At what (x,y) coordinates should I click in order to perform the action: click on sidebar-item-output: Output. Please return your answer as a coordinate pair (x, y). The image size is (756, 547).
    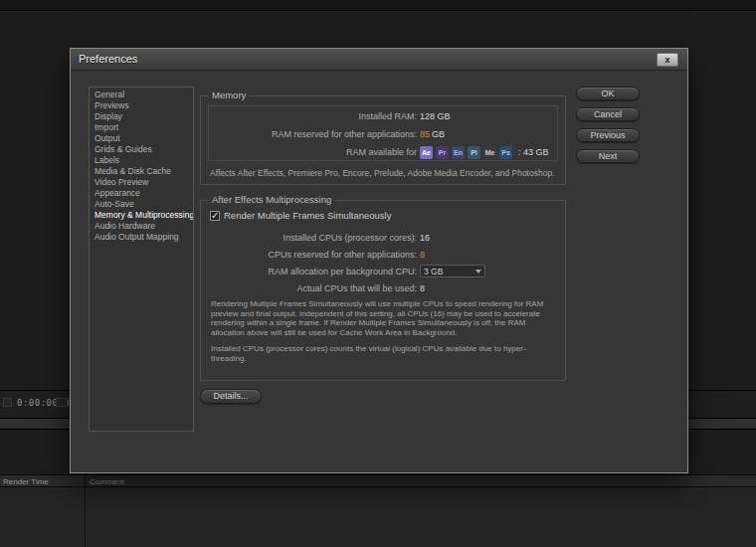
    Looking at the image, I should click on (141, 139).